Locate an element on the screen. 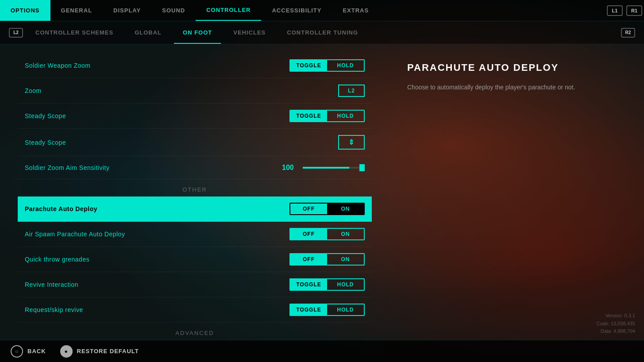  section-other: OTHER is located at coordinates (195, 188).